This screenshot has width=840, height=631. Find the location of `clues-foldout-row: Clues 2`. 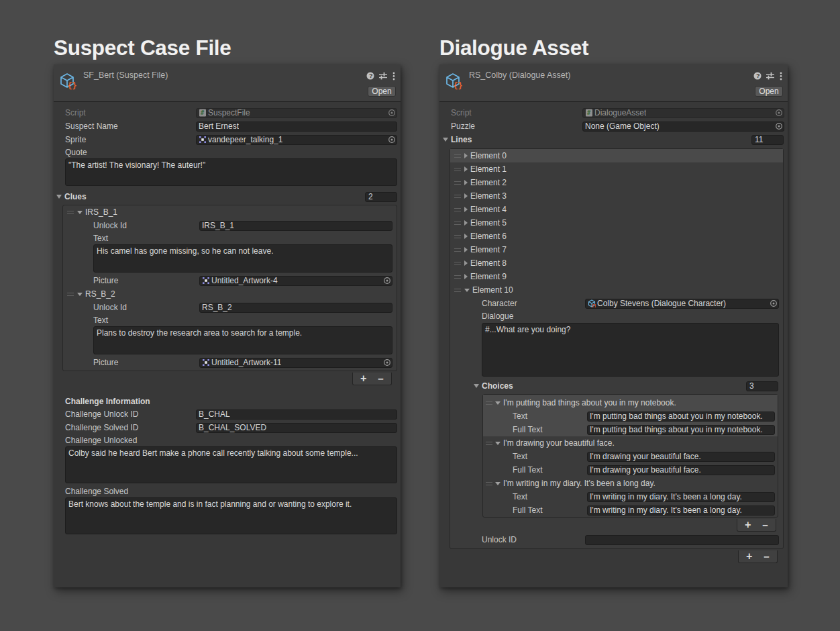

clues-foldout-row: Clues 2 is located at coordinates (227, 197).